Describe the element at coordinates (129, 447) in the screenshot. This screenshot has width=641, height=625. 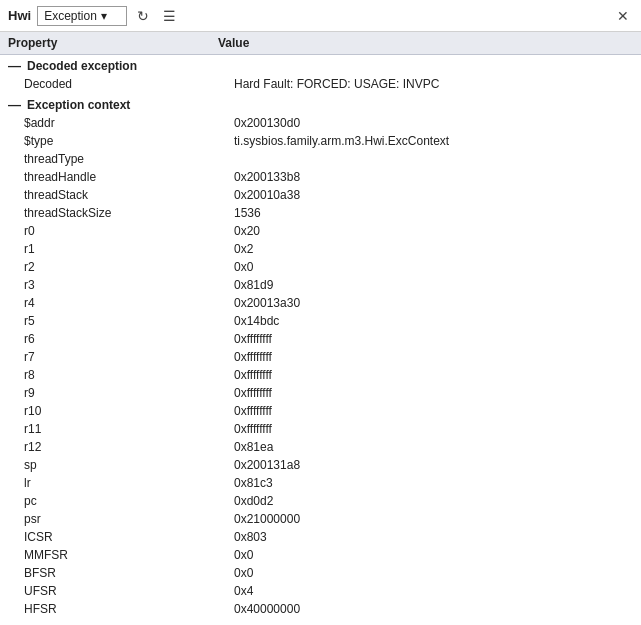
I see `prop-r12: r12` at that location.